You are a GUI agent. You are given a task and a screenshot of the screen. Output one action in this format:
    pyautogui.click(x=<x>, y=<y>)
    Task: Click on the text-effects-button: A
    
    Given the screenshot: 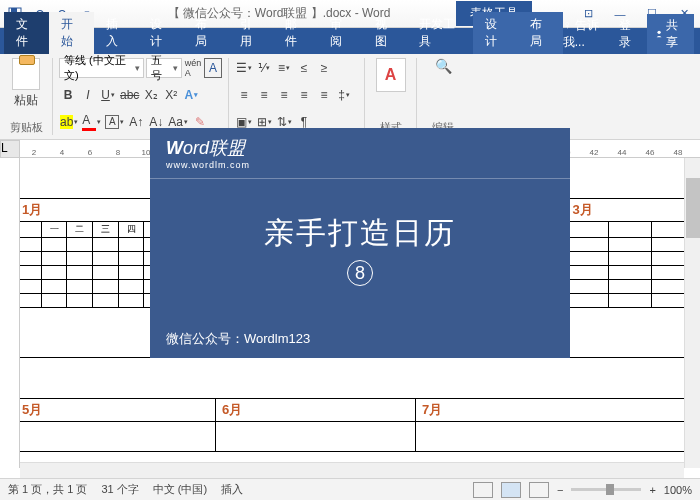 What is the action you would take?
    pyautogui.click(x=191, y=95)
    